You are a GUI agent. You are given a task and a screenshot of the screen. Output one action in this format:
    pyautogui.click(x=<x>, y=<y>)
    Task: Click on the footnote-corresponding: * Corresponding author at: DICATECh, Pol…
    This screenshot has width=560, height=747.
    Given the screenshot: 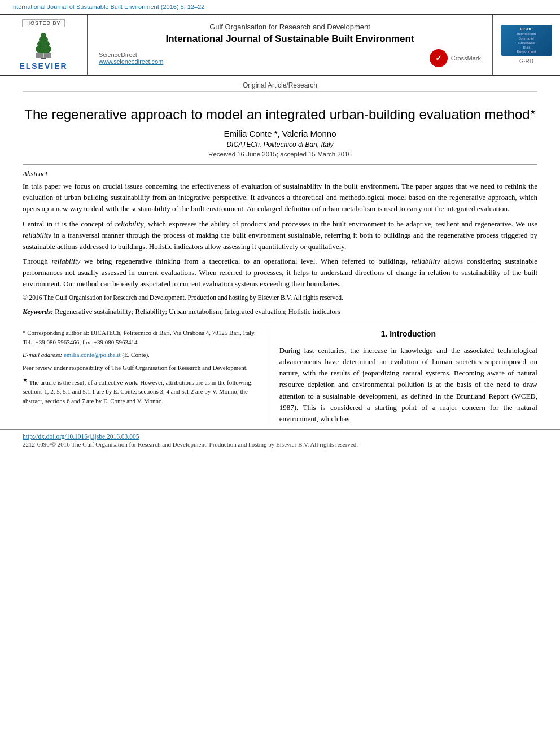 What is the action you would take?
    pyautogui.click(x=142, y=338)
    